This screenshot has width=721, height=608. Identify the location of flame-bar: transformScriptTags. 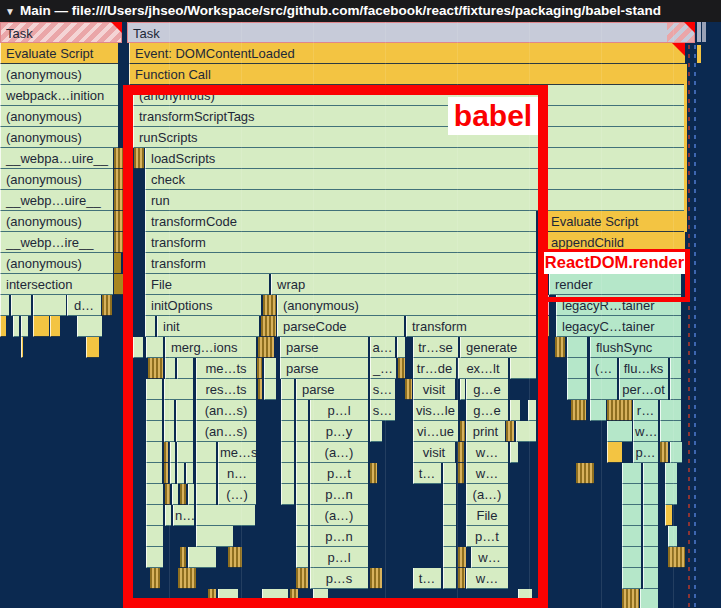
(409, 116).